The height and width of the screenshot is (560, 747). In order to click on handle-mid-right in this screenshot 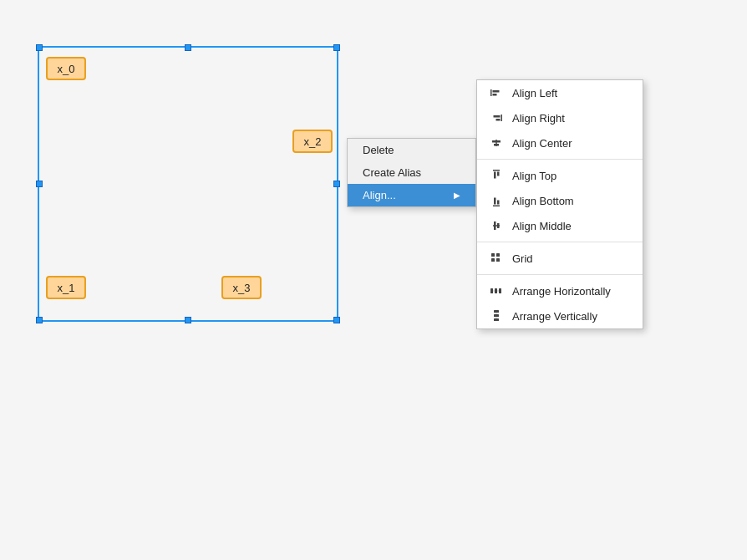, I will do `click(337, 184)`.